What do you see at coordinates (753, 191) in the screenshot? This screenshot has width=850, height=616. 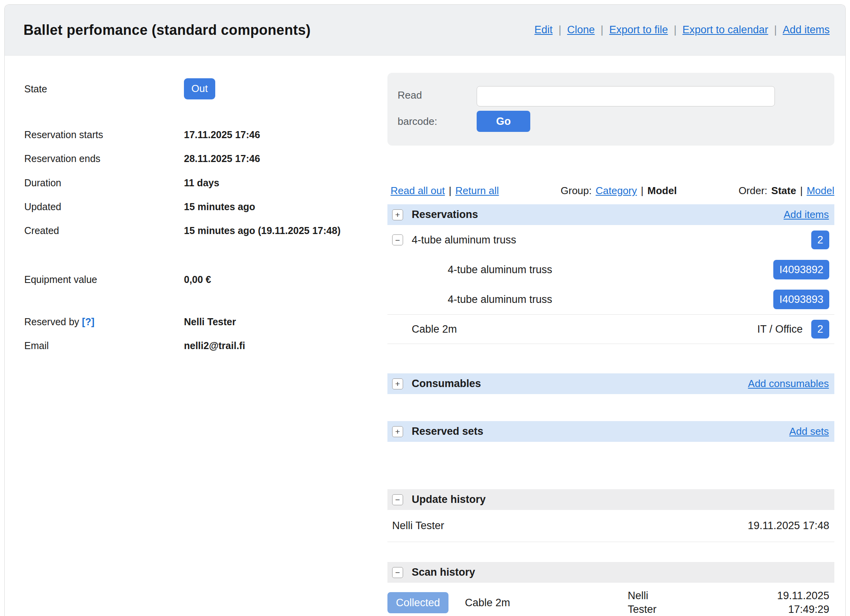 I see `order-label: Order:` at bounding box center [753, 191].